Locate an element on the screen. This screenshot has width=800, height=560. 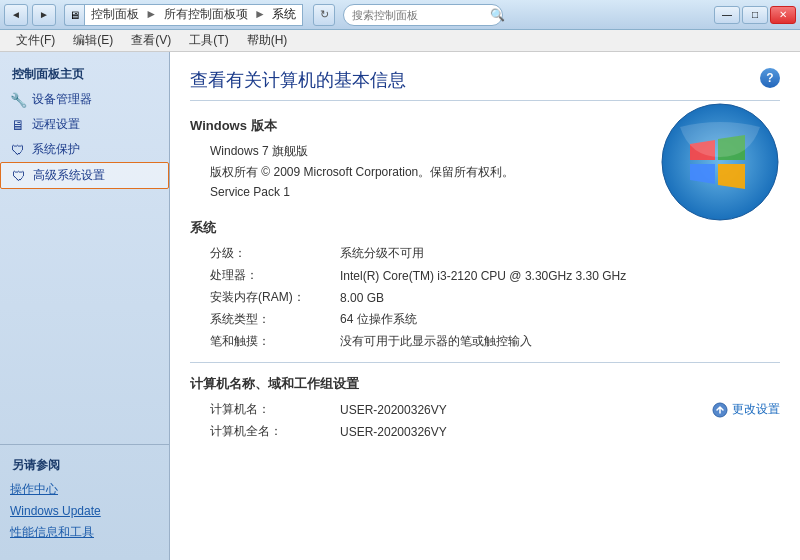
windows-logo is located at coordinates (720, 162).